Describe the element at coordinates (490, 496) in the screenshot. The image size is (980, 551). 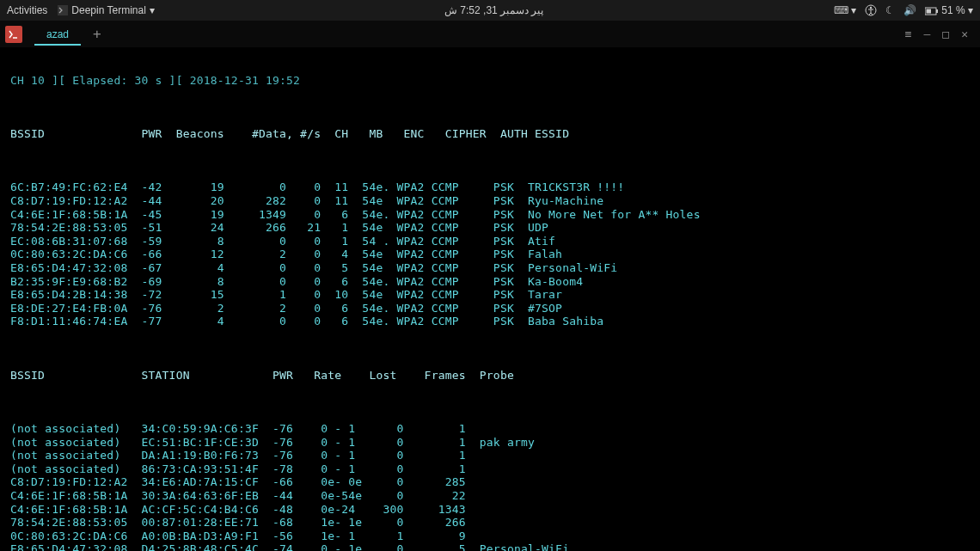
I see `station-row: C4:6E:1F:68:5B:1A 30:3A:64:63:6F:EB -44 …` at that location.